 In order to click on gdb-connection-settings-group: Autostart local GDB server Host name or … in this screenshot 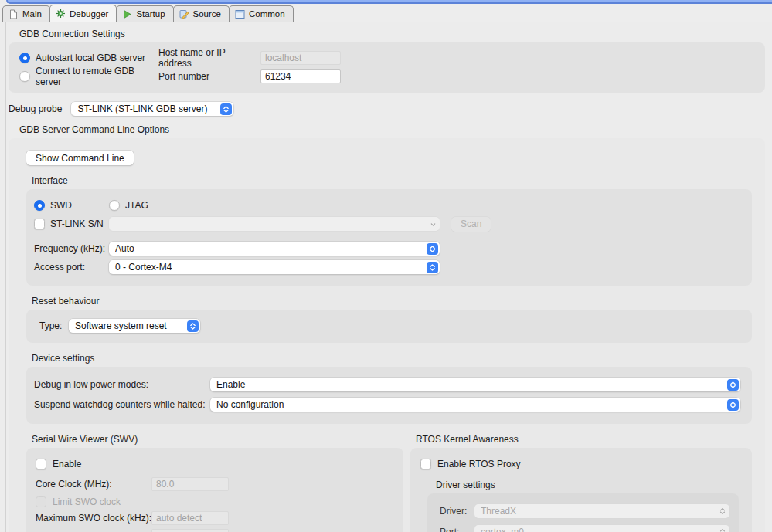, I will do `click(386, 68)`.